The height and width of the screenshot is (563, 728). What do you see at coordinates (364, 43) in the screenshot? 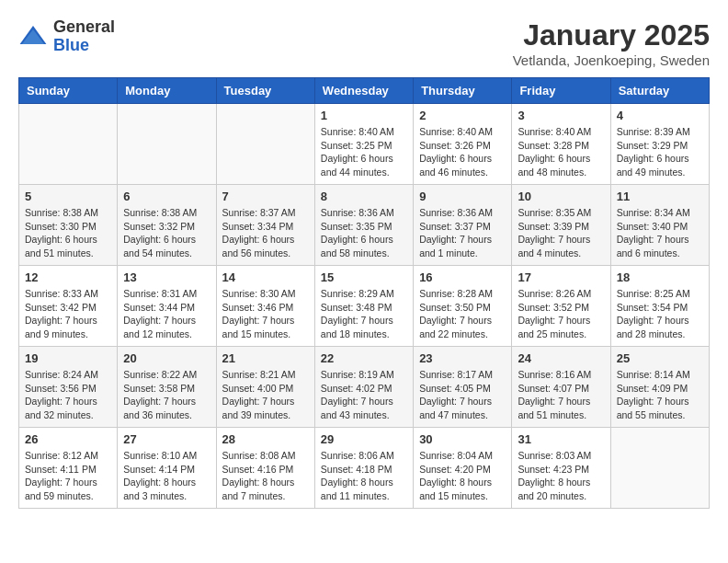
I see `page-header: General Blue January 2025 Vetlanda, Joen…` at bounding box center [364, 43].